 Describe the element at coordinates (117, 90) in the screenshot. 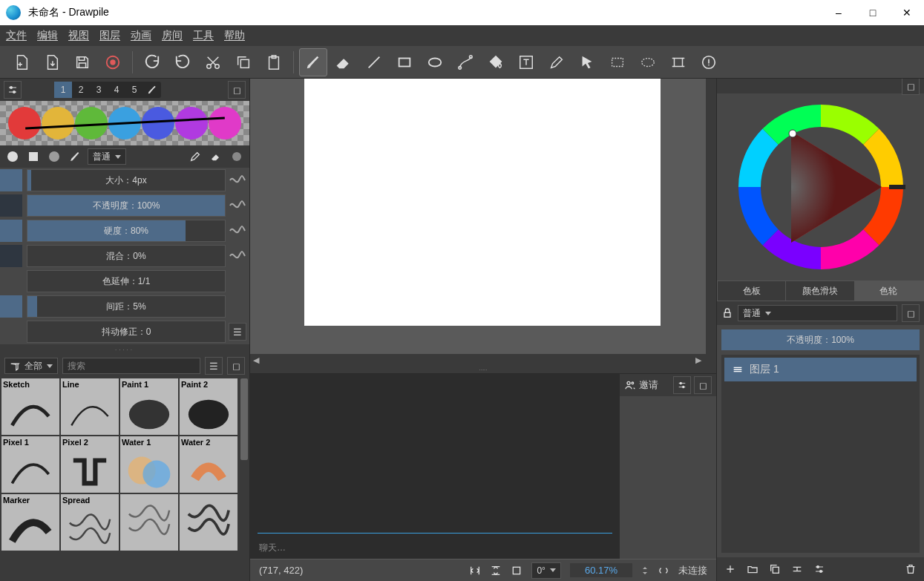

I see `brush-slot-4: 4` at that location.